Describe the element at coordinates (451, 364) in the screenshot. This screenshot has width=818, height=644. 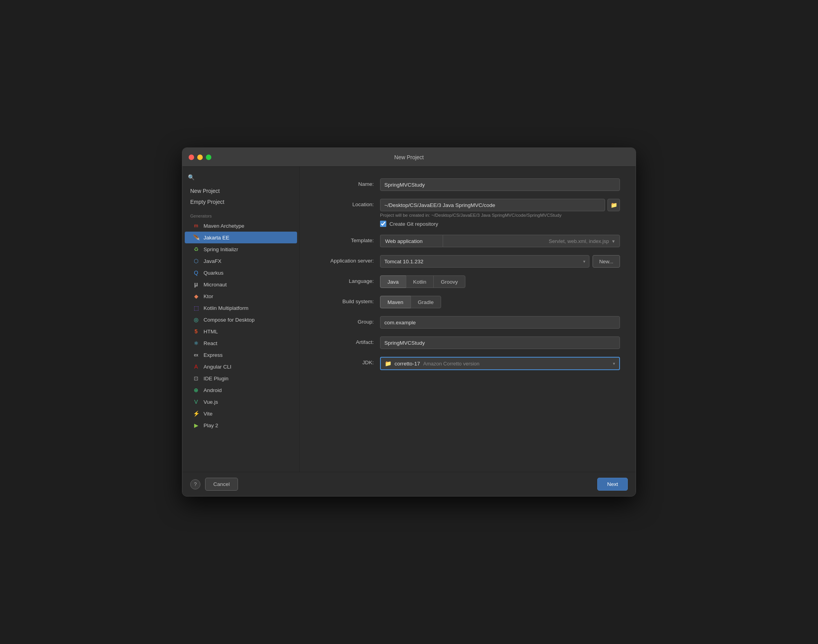
I see `jdk-desc-text: Amazon Corretto version` at that location.